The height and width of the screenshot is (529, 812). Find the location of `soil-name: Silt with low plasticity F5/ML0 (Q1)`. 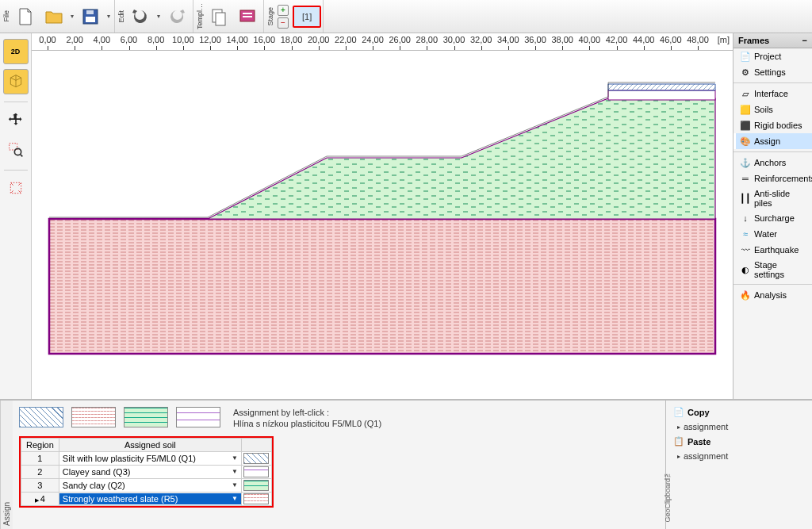

soil-name: Silt with low plasticity F5/ML0 (Q1) is located at coordinates (129, 458).